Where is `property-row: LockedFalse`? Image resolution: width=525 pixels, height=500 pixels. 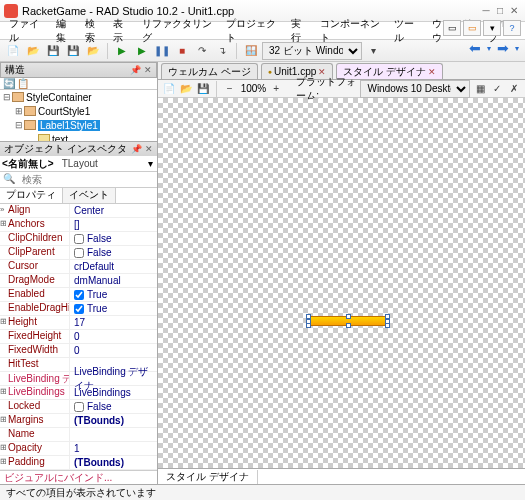 property-row: LockedFalse is located at coordinates (78, 407).